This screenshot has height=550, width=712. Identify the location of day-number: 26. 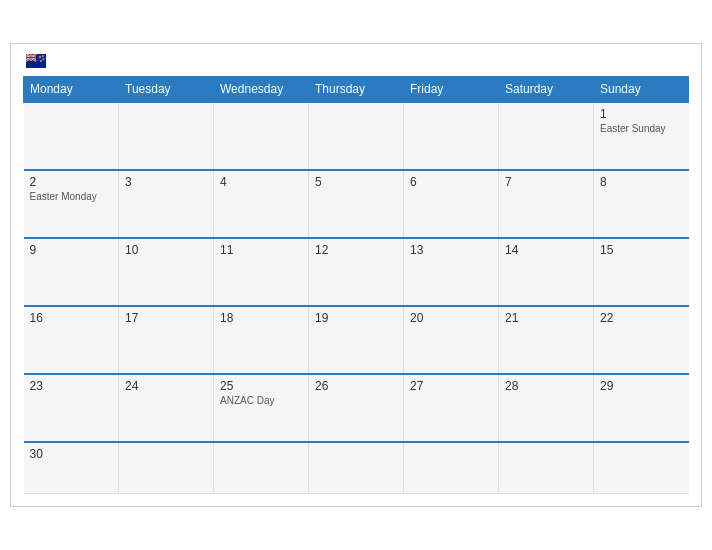
(356, 386).